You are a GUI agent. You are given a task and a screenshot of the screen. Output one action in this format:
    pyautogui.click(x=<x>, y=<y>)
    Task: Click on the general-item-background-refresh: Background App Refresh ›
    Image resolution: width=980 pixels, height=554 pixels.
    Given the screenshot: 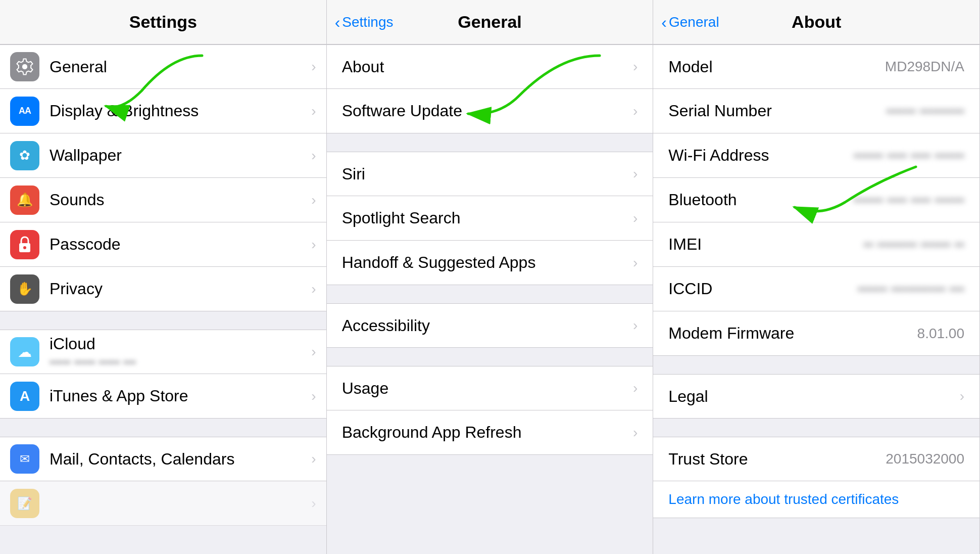 What is the action you would take?
    pyautogui.click(x=490, y=433)
    